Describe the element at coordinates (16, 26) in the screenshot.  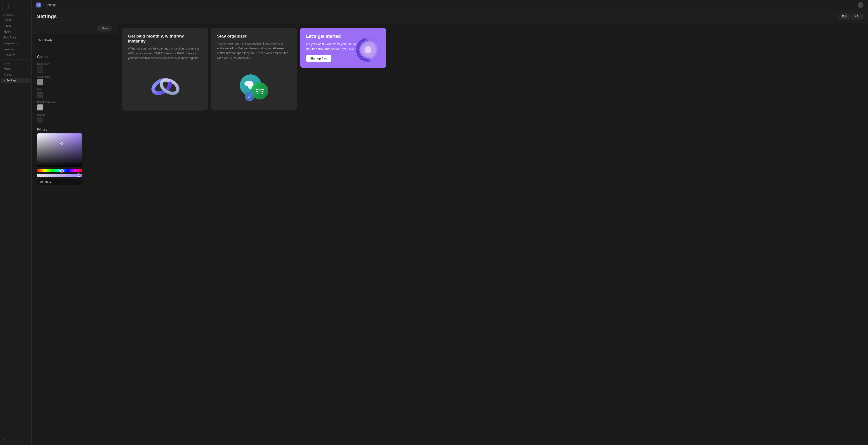
I see `sidebar-item-pages: Pages` at that location.